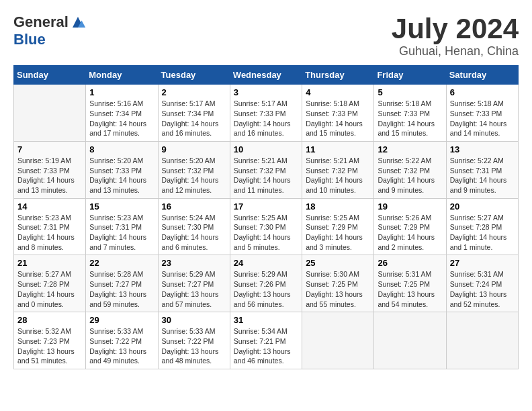 This screenshot has width=532, height=411. Describe the element at coordinates (339, 283) in the screenshot. I see `calendar-cell: 25 Sunrise: 5:30 AM Sunset: 7:25 PM Dayl…` at that location.